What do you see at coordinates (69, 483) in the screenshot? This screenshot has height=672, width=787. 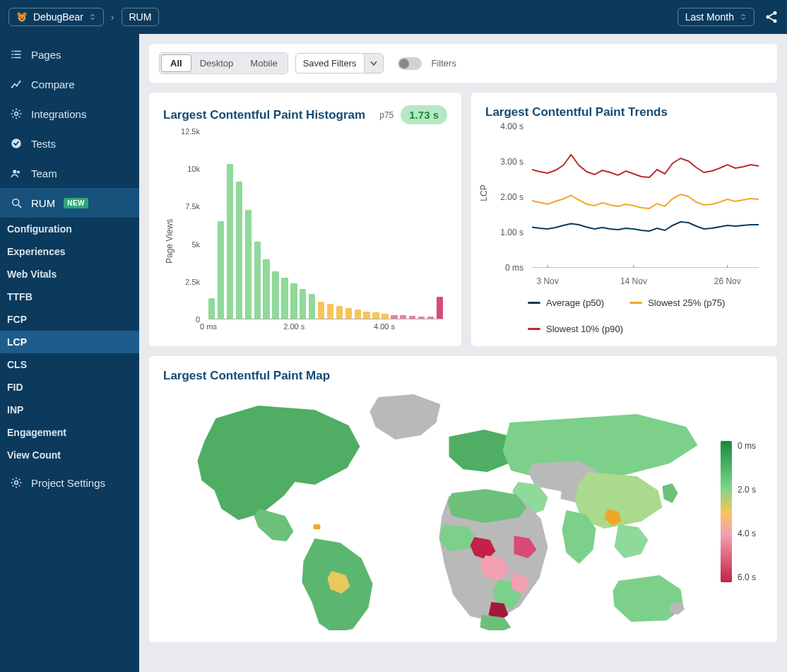 I see `sidebar-item-project-settings: Project Settings` at bounding box center [69, 483].